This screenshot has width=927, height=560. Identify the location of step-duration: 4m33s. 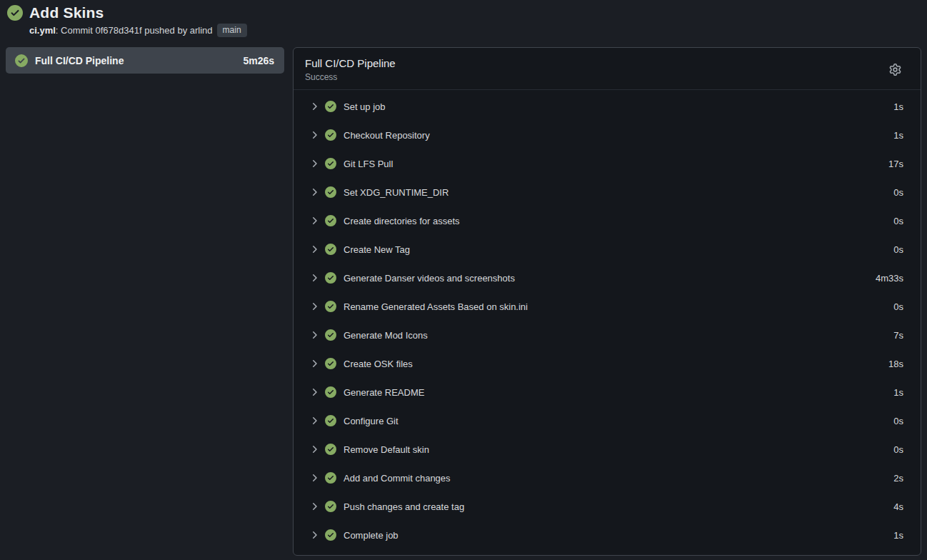
(890, 279).